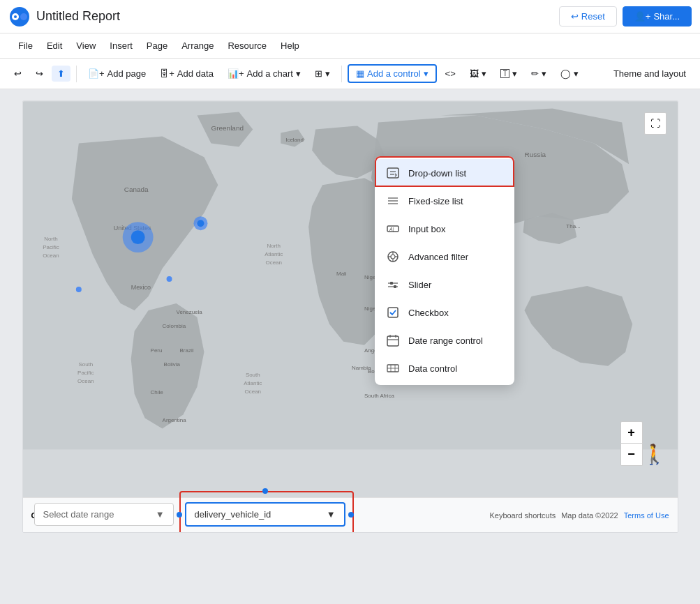 This screenshot has height=604, width=700. Describe the element at coordinates (156, 350) in the screenshot. I see `svg-text: Peru` at that location.